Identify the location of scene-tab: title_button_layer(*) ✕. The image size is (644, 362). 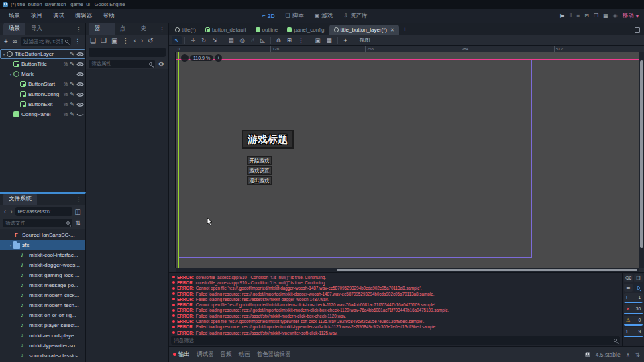
(364, 29).